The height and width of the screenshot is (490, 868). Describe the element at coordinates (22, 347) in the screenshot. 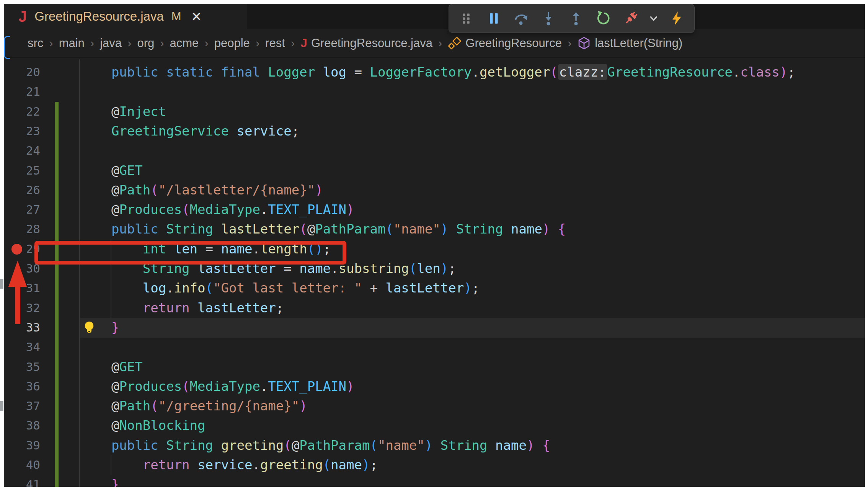

I see `line-number-34: 34` at that location.